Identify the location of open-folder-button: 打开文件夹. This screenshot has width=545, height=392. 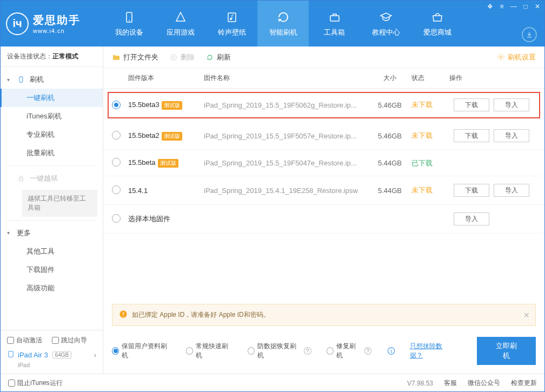
(135, 57).